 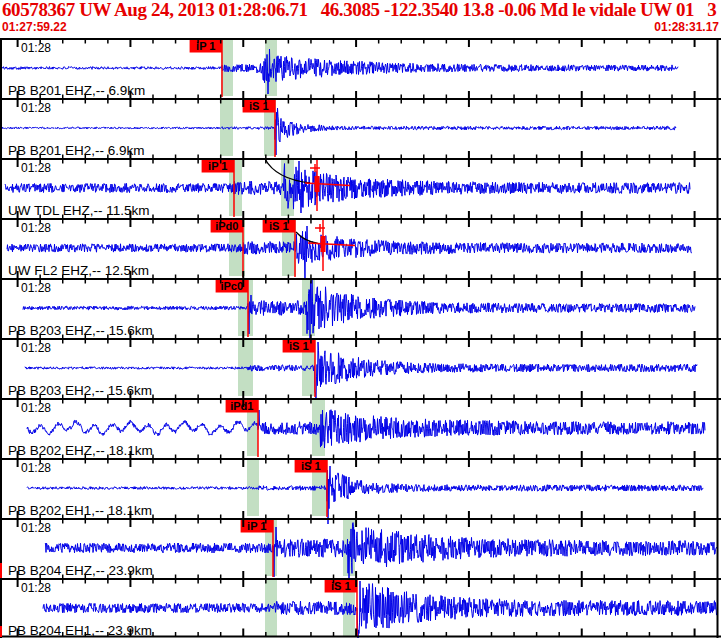 What do you see at coordinates (686, 27) in the screenshot?
I see `window-end-time: 01:28:31.17` at bounding box center [686, 27].